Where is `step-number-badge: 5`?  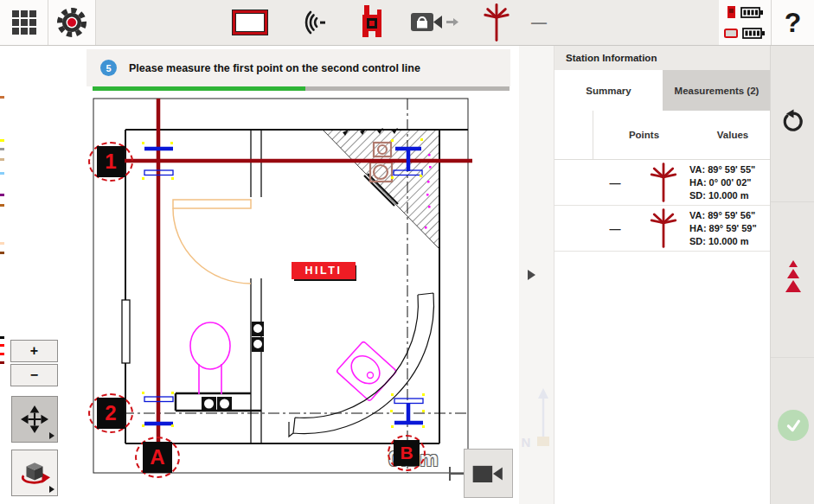
step-number-badge: 5 is located at coordinates (109, 67).